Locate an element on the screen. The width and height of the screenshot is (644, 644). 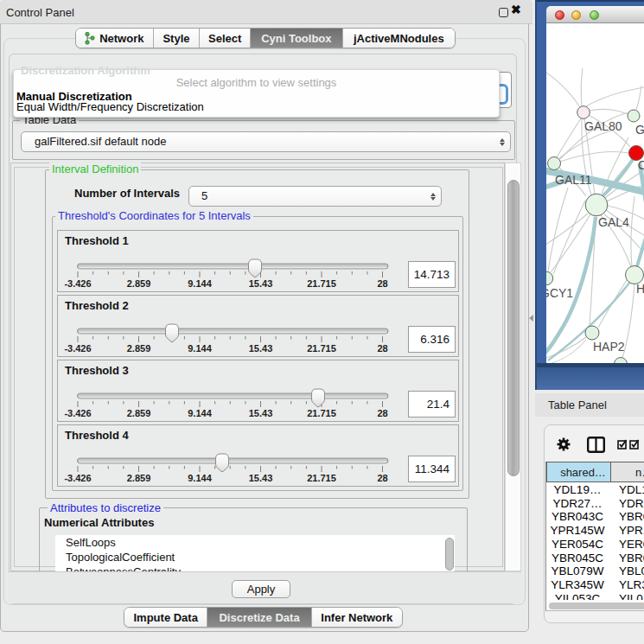
svg-text: GA is located at coordinates (640, 130).